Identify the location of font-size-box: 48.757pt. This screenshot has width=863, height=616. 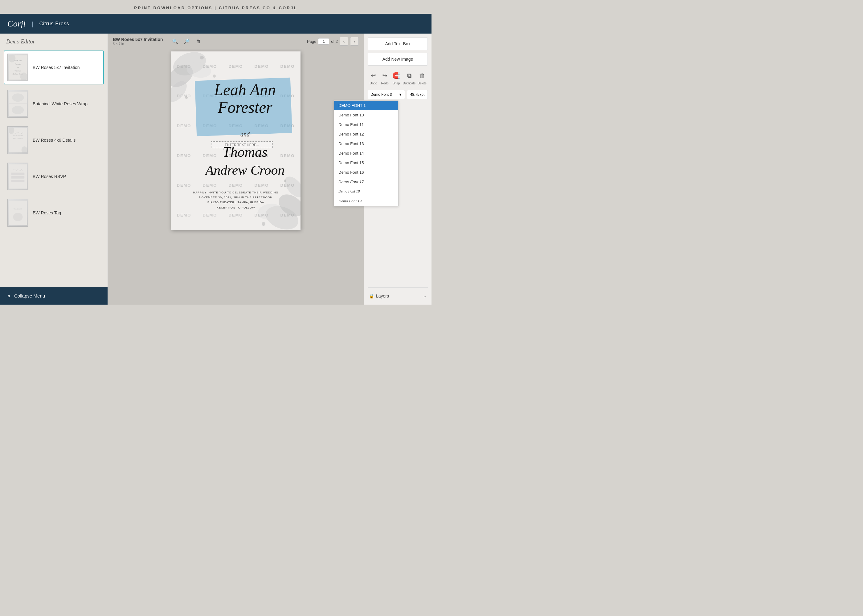
(417, 94).